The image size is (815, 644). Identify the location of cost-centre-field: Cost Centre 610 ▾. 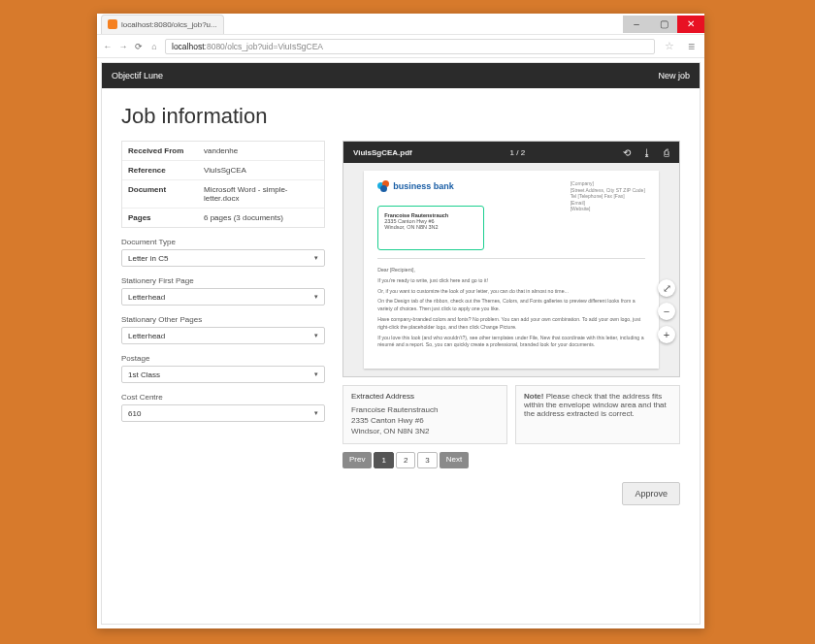
(223, 407).